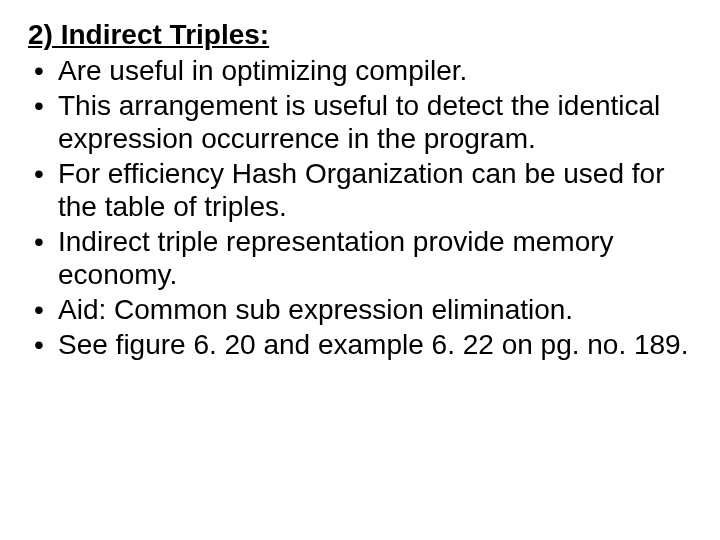  I want to click on list-item: This arrangement is useful to detect the…, so click(360, 122).